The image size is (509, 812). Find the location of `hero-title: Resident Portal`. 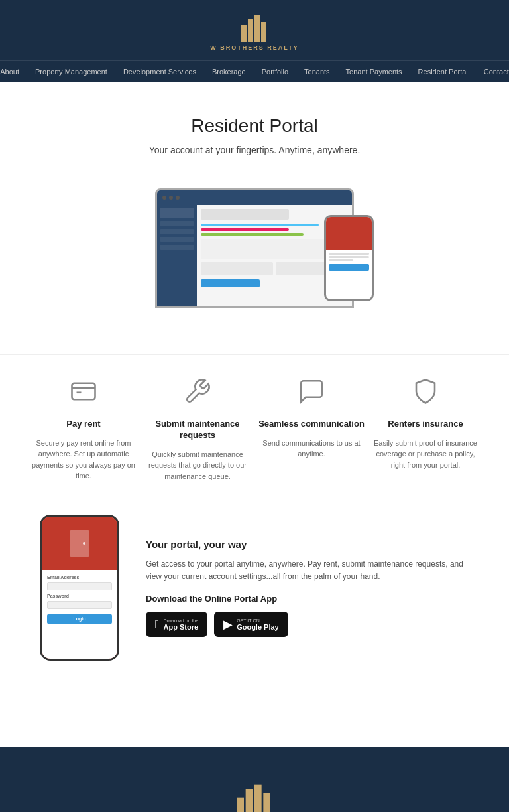

hero-title: Resident Portal is located at coordinates (254, 126).